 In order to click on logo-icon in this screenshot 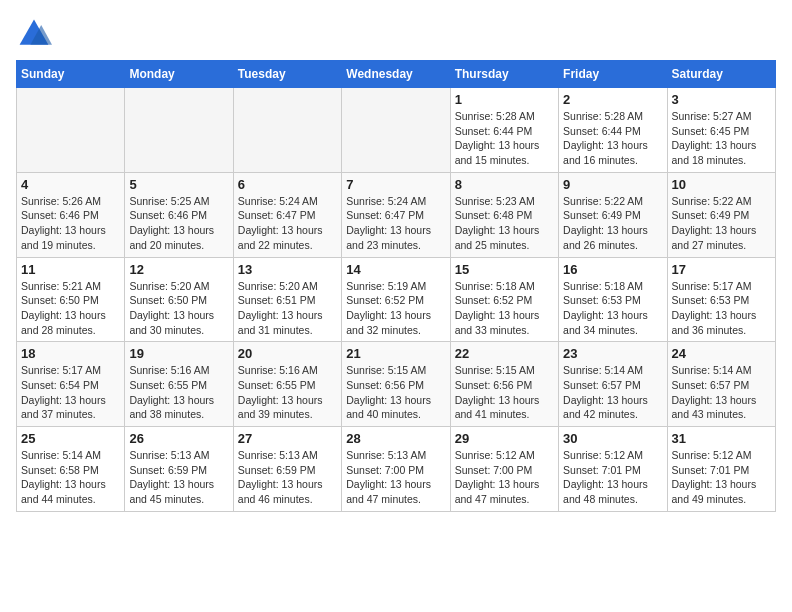, I will do `click(34, 34)`.